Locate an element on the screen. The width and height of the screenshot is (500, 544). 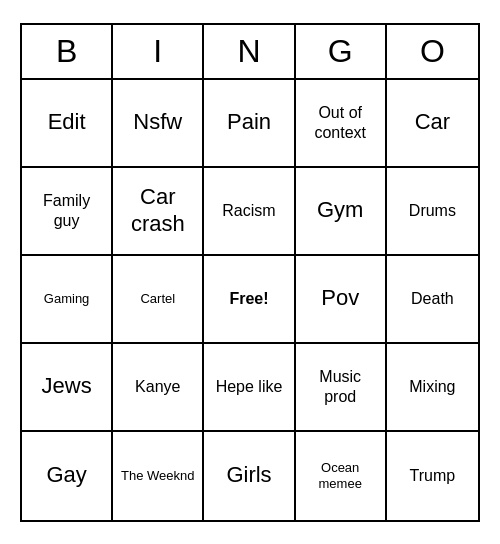
bingo-header: BINGO is located at coordinates (250, 52).